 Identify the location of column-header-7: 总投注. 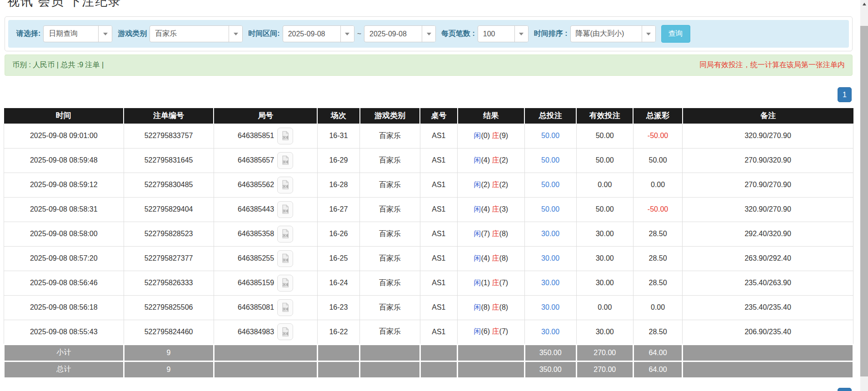
(550, 116).